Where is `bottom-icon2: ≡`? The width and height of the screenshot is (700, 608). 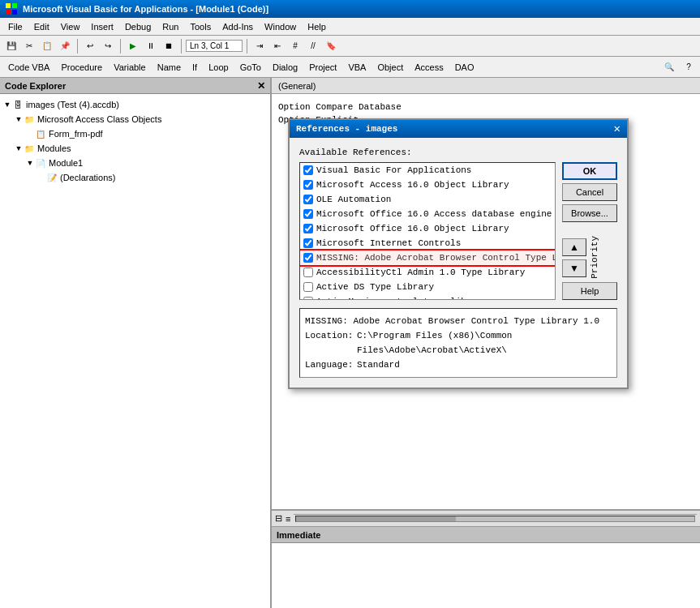
bottom-icon2: ≡ is located at coordinates (288, 519).